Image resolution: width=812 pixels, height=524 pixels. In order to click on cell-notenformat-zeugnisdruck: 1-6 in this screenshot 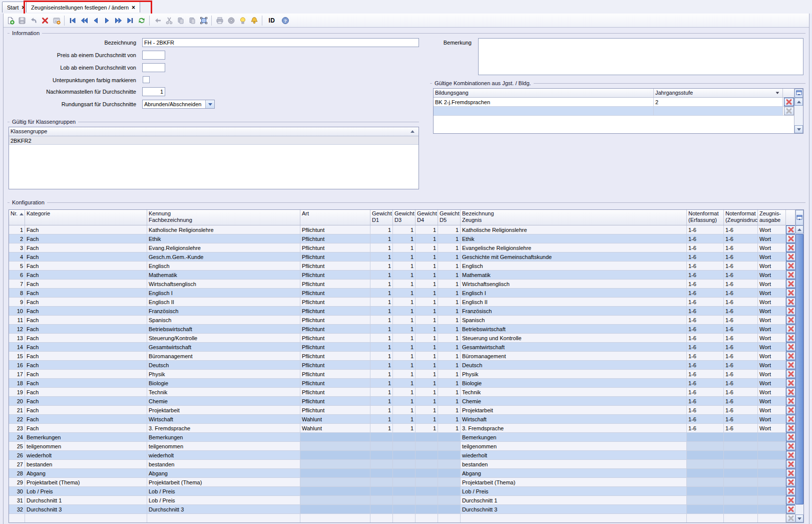, I will do `click(741, 401)`.